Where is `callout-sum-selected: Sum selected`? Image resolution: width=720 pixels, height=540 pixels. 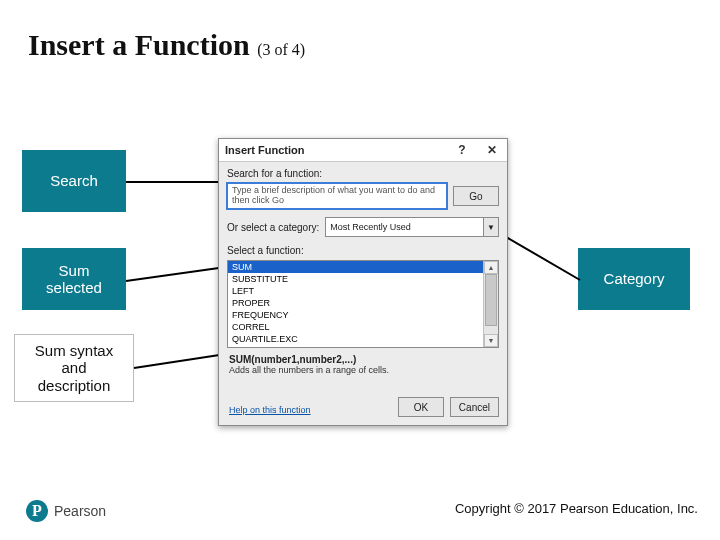
callout-sum-selected: Sum selected is located at coordinates (74, 279).